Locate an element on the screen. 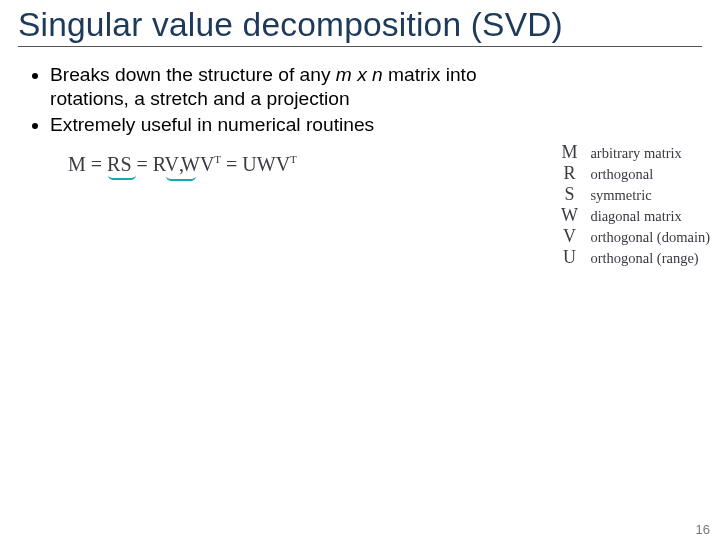 The height and width of the screenshot is (540, 720). eq-wv: WV is located at coordinates (198, 164).